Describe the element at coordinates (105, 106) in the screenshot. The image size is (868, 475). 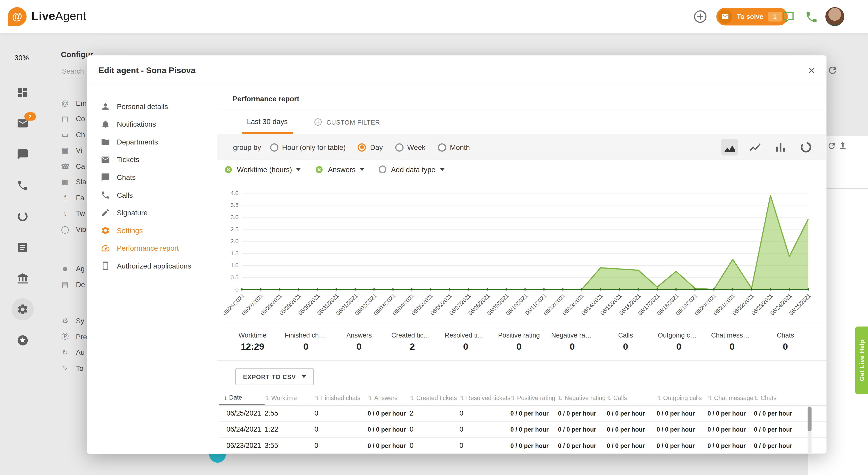
I see `person-icon` at that location.